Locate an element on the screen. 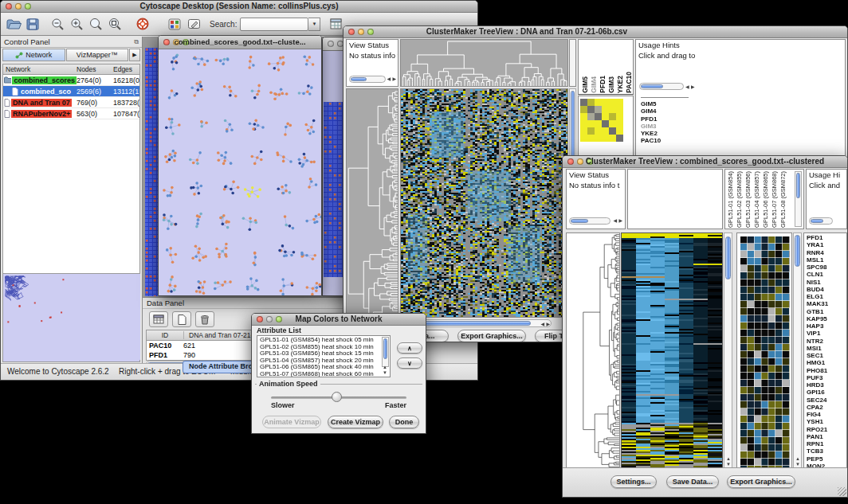  search-input is located at coordinates (274, 24).